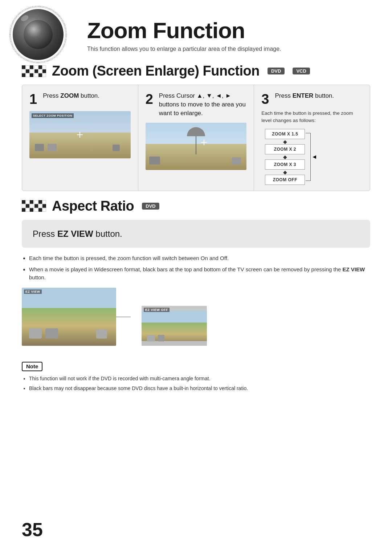 This screenshot has height=555, width=392. What do you see at coordinates (71, 96) in the screenshot?
I see `step1-text: Press ZOOM button.` at bounding box center [71, 96].